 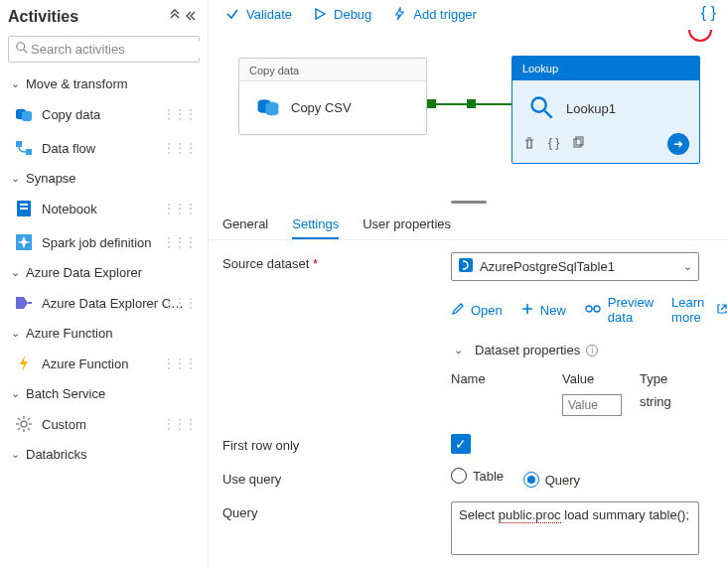 What do you see at coordinates (332, 443) in the screenshot?
I see `first-row-only-label: First row only` at bounding box center [332, 443].